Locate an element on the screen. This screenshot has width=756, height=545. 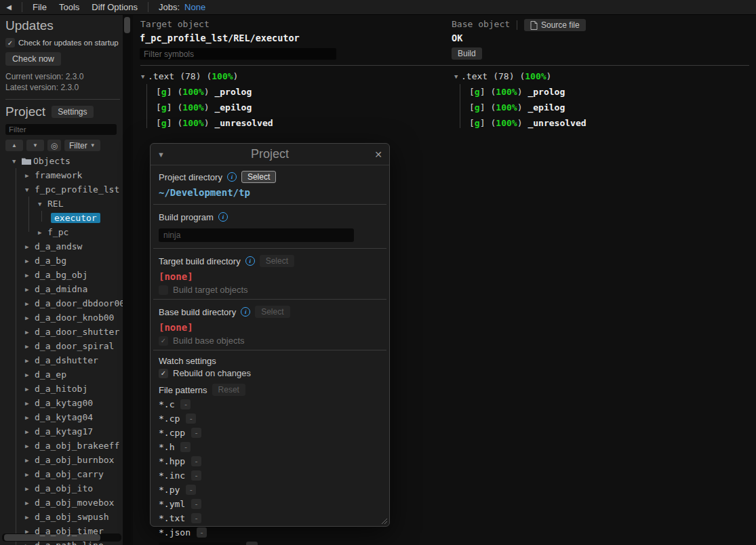
tree-item: ▶d_a_obj_timer is located at coordinates (64, 531).